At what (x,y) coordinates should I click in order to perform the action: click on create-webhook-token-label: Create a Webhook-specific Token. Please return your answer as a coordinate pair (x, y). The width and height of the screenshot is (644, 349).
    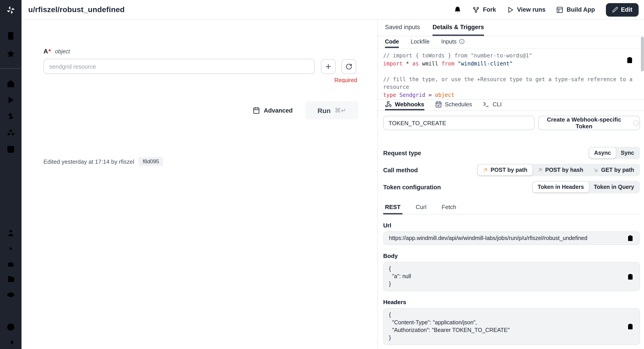
    Looking at the image, I should click on (584, 123).